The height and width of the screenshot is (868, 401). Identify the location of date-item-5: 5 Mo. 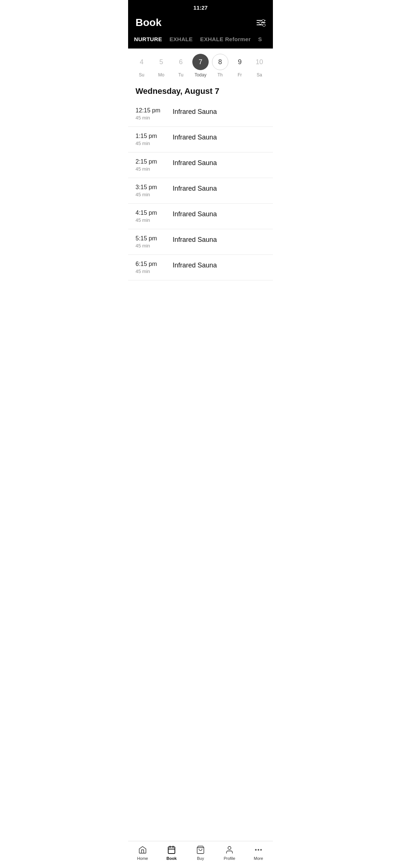
(161, 66).